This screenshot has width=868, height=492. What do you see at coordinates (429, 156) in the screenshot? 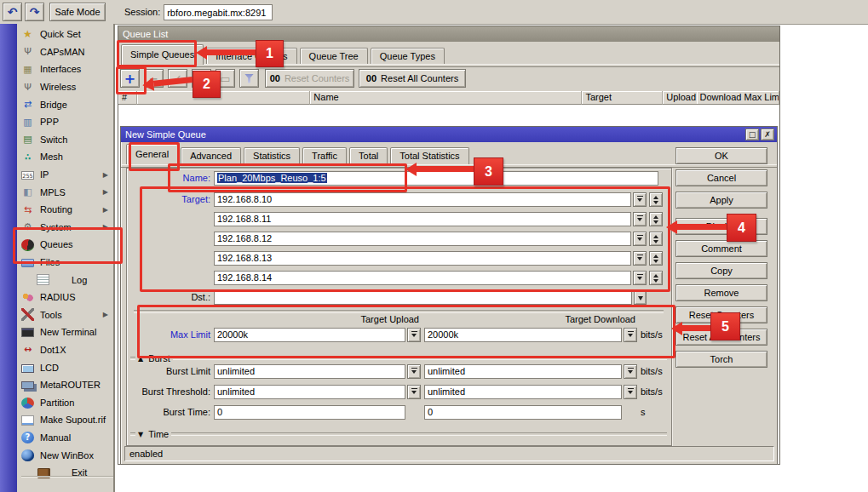
I see `dialog-tab: Total Statistics` at bounding box center [429, 156].